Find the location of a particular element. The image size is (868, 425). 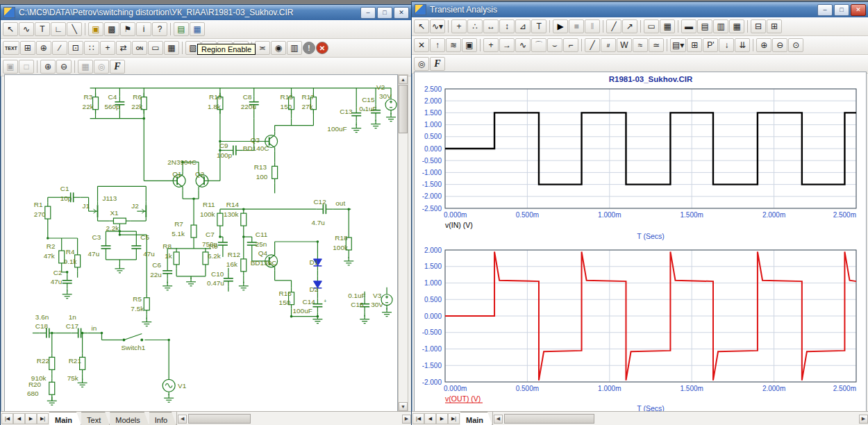

component-Switch1 is located at coordinates (133, 338).